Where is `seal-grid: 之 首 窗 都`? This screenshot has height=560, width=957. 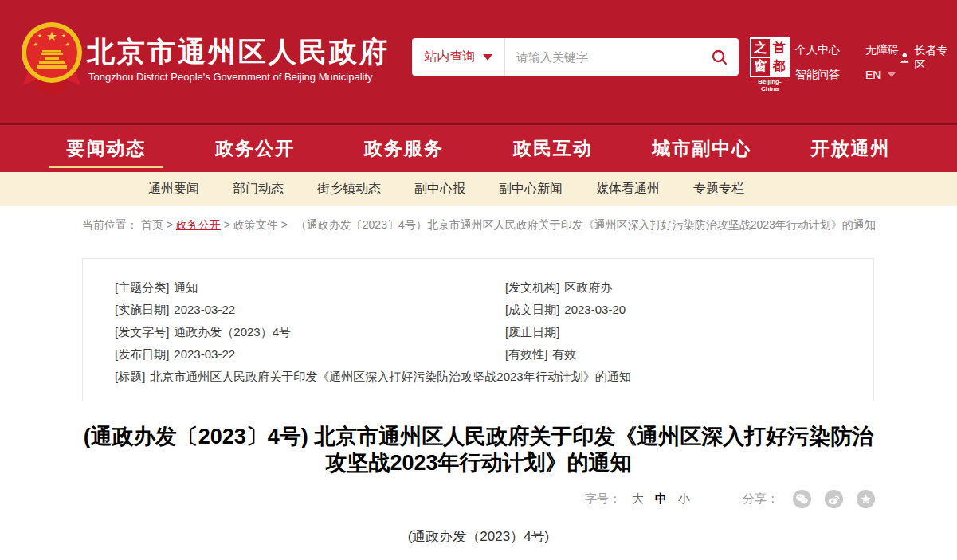 seal-grid: 之 首 窗 都 is located at coordinates (770, 57).